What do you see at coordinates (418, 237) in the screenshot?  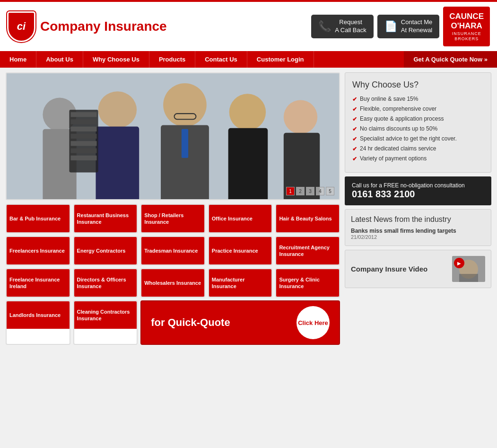 I see `news-date-1: 21/02/2012` at bounding box center [418, 237].